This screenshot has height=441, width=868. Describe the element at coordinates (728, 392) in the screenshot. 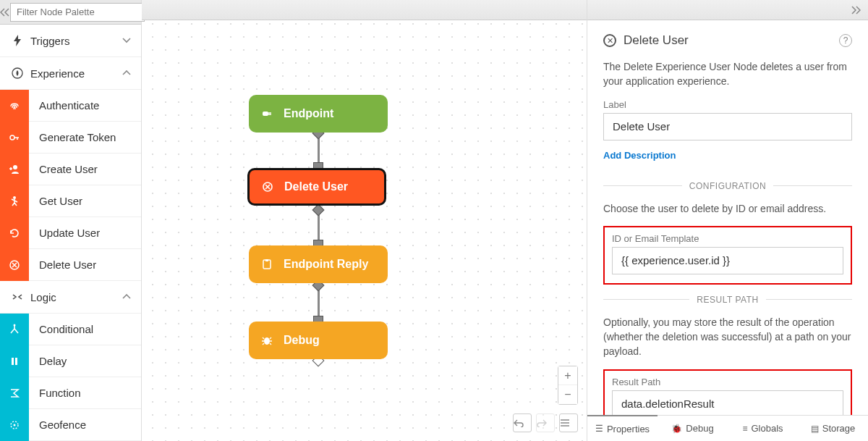

I see `highlighted-result-field: Result Path` at that location.